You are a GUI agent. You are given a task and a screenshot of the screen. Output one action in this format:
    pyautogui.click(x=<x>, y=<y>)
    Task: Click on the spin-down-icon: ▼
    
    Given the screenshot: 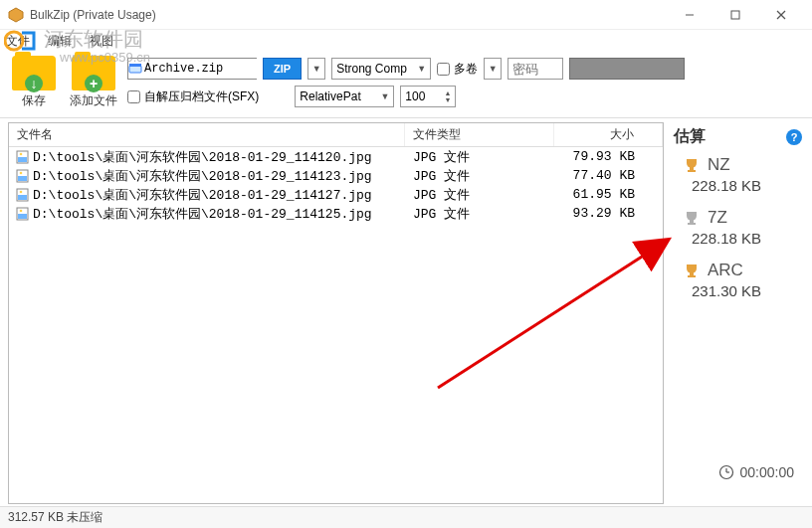 What is the action you would take?
    pyautogui.click(x=448, y=99)
    